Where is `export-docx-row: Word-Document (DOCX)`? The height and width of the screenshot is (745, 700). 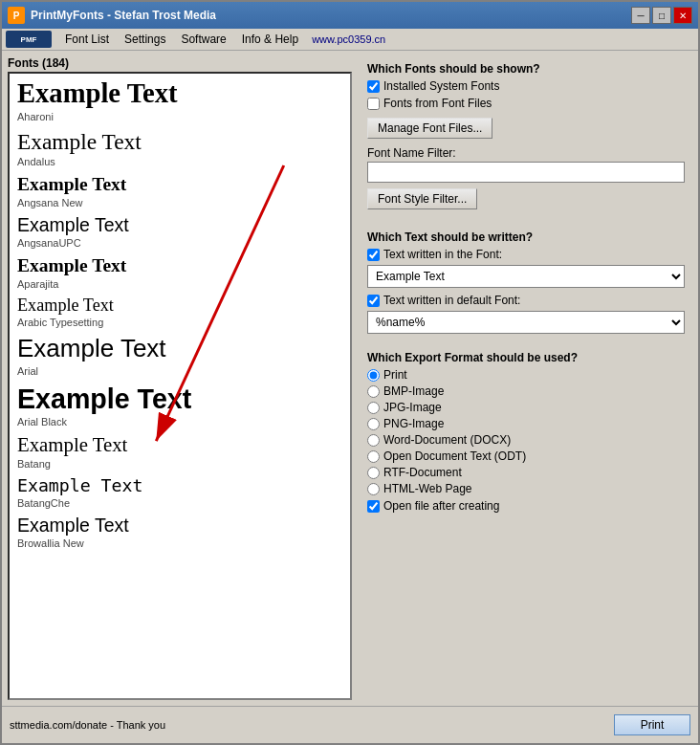
export-docx-row: Word-Document (DOCX) is located at coordinates (526, 440).